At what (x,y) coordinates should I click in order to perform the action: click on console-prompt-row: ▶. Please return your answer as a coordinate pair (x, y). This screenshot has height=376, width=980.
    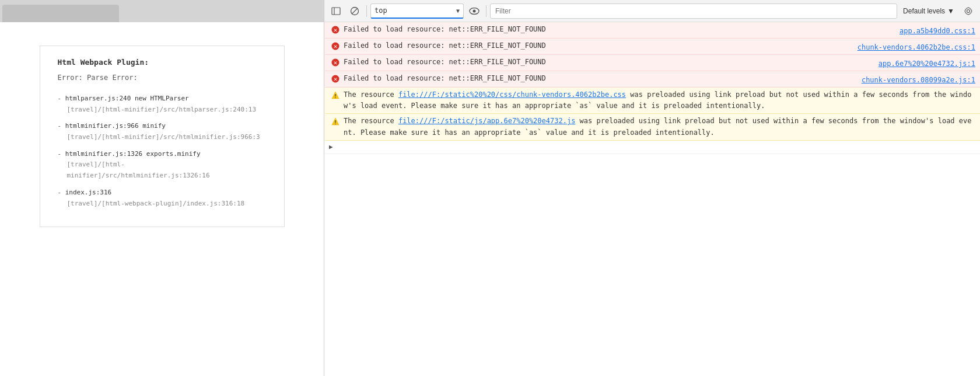
    Looking at the image, I should click on (652, 148).